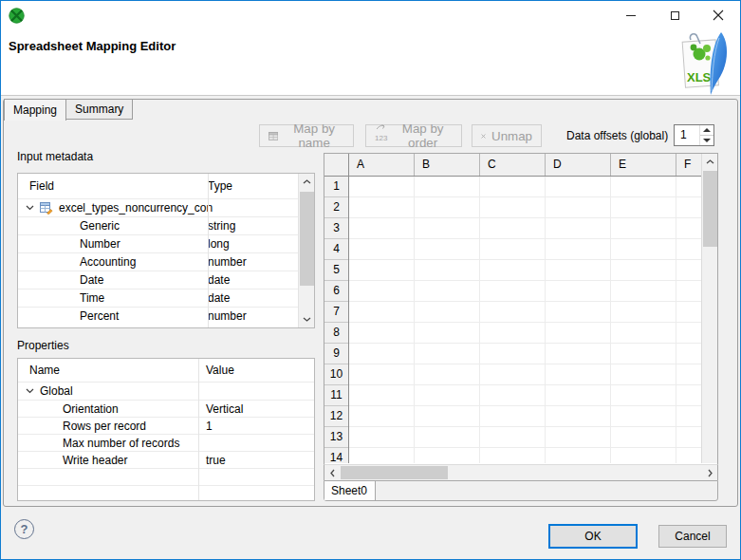 This screenshot has height=560, width=741. What do you see at coordinates (228, 262) in the screenshot?
I see `field-type: number` at bounding box center [228, 262].